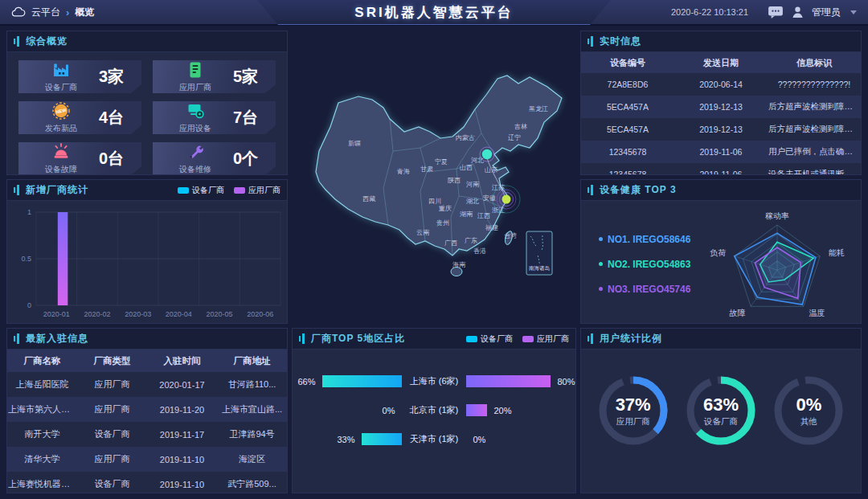 This screenshot has width=868, height=499. Describe the element at coordinates (638, 190) in the screenshot. I see `panel-health-title: 设备健康 TOP 3` at that location.